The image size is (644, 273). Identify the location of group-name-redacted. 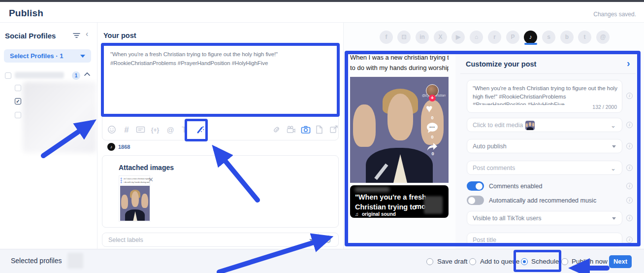
(39, 75).